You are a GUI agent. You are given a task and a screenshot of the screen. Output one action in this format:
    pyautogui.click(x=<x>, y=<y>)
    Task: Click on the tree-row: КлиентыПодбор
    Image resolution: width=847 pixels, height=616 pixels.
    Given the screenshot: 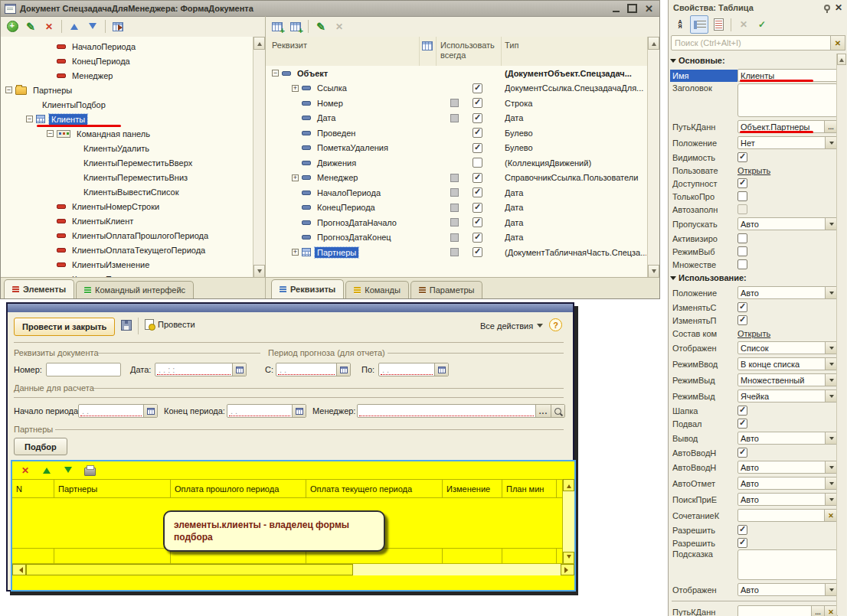 What is the action you would take?
    pyautogui.click(x=127, y=104)
    